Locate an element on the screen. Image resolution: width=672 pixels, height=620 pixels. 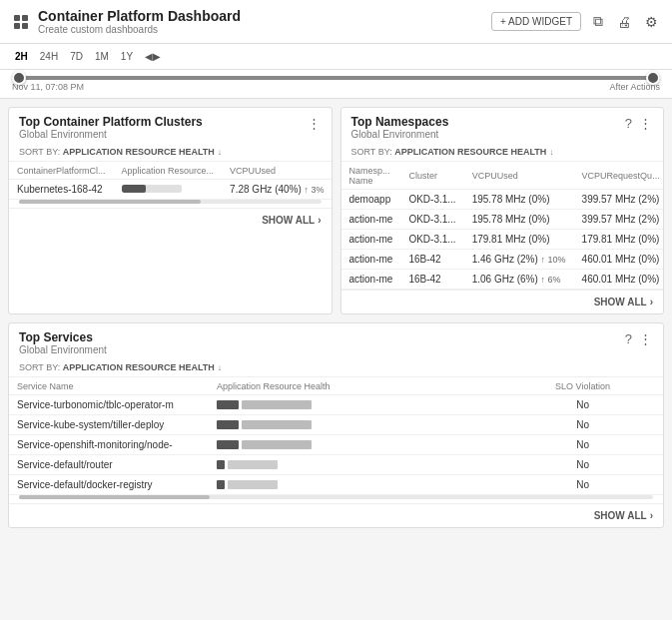
clusters-widget-title: Top Container Platform Clusters is located at coordinates (111, 122).